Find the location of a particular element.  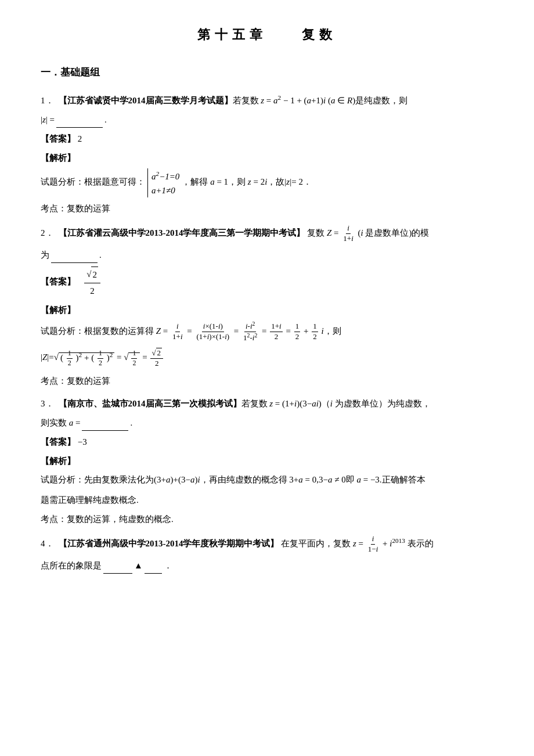

problem-3-answer: 【答案】 −3 is located at coordinates (267, 442).